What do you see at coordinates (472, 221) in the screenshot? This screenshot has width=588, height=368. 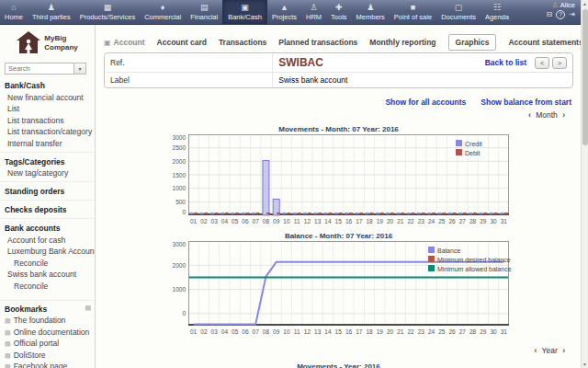 I see `svg-text: 28` at bounding box center [472, 221].